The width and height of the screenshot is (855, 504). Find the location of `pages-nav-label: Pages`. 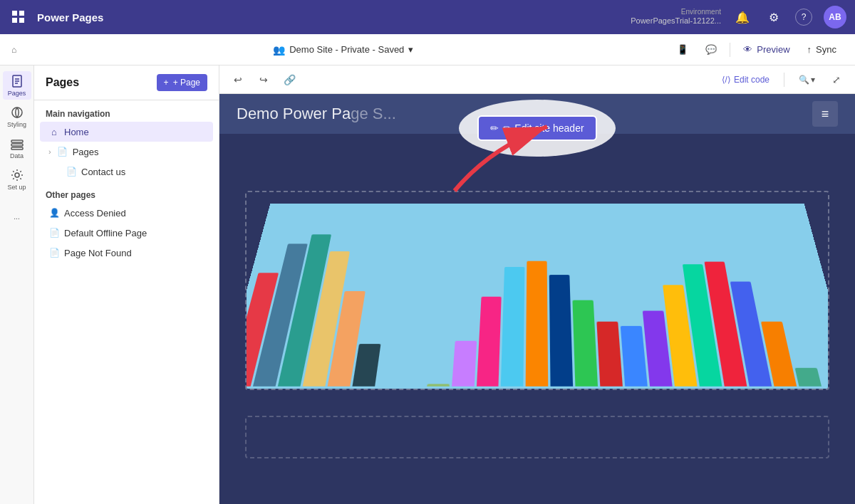

pages-nav-label: Pages is located at coordinates (86, 152).